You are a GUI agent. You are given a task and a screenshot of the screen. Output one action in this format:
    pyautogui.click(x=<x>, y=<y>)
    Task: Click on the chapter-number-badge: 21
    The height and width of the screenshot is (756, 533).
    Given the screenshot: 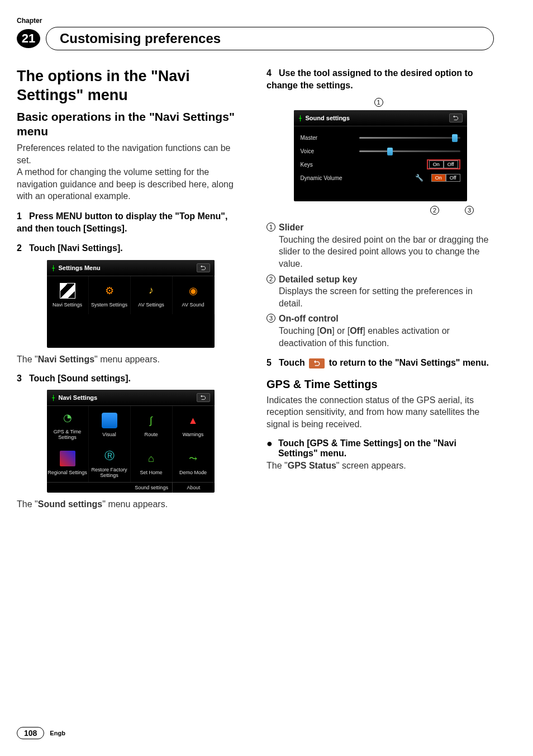 What is the action you would take?
    pyautogui.click(x=28, y=39)
    